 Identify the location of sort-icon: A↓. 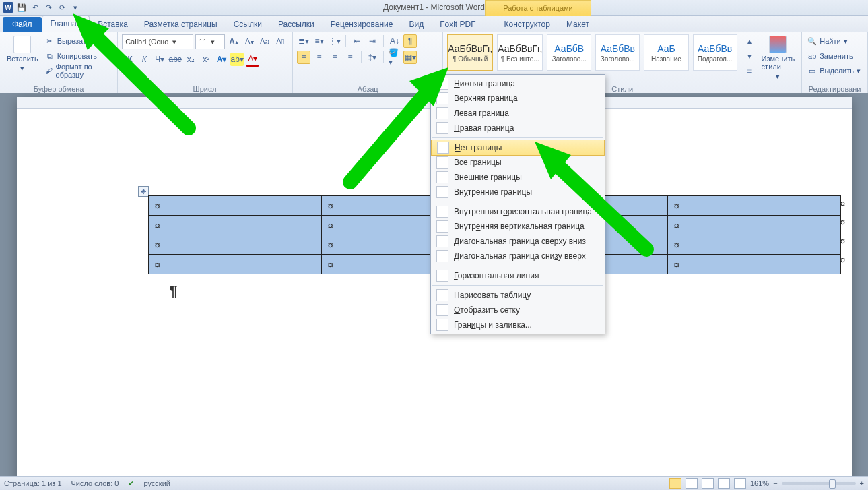
(395, 41).